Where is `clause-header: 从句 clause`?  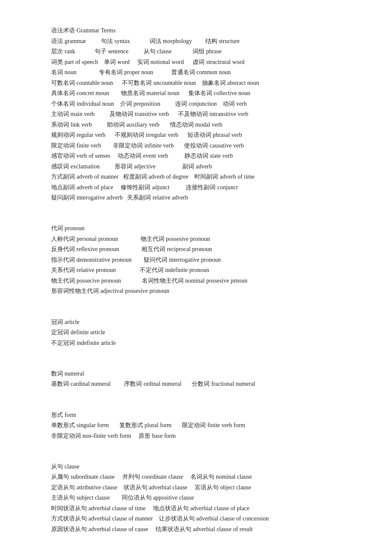
clause-header: 从句 clause is located at coordinates (196, 467).